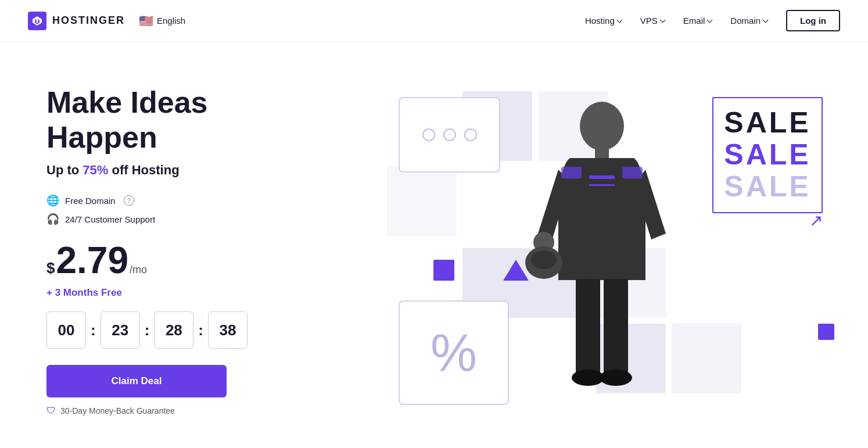  Describe the element at coordinates (117, 411) in the screenshot. I see `guarantee-text: 30-Day Money-Back Guarantee` at that location.